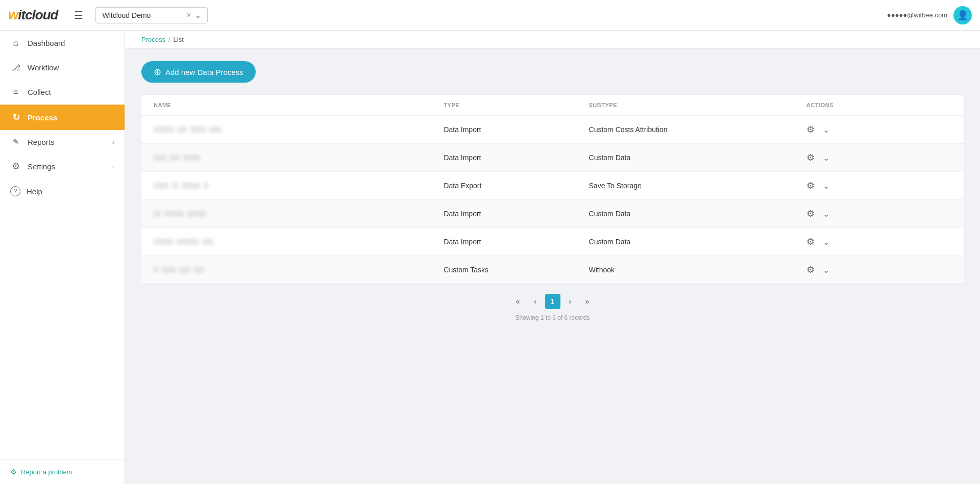 This screenshot has width=980, height=484. Describe the element at coordinates (879, 186) in the screenshot. I see `row3-actions: ⚙ ⌄` at that location.